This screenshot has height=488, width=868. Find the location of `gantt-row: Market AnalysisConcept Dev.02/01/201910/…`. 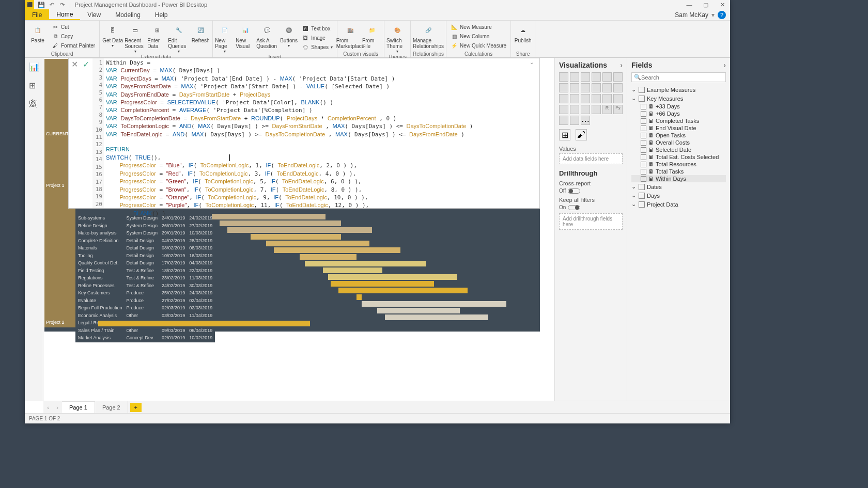

gantt-row: Market AnalysisConcept Dev.02/01/201910/… is located at coordinates (145, 338).